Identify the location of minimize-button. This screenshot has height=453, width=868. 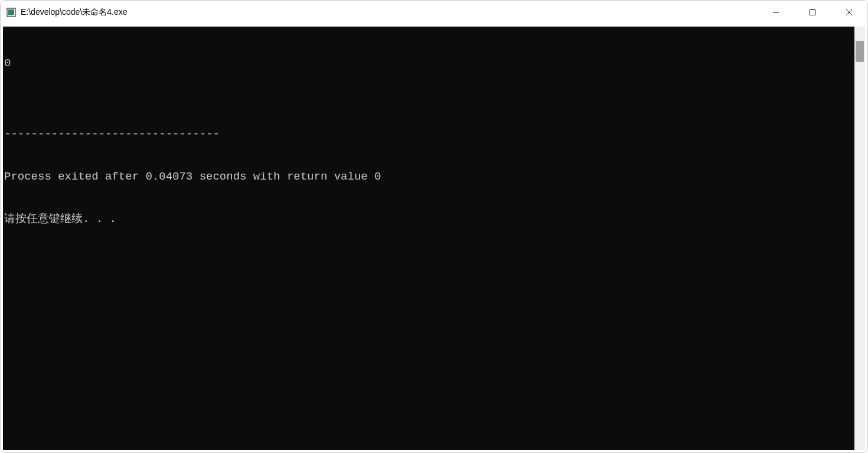
(776, 12).